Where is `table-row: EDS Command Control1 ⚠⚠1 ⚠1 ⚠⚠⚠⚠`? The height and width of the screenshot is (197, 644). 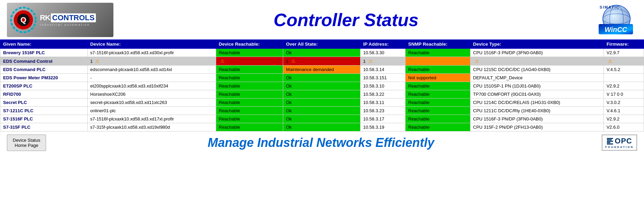 table-row: EDS Command Control1 ⚠⚠1 ⚠1 ⚠⚠⚠⚠ is located at coordinates (322, 61).